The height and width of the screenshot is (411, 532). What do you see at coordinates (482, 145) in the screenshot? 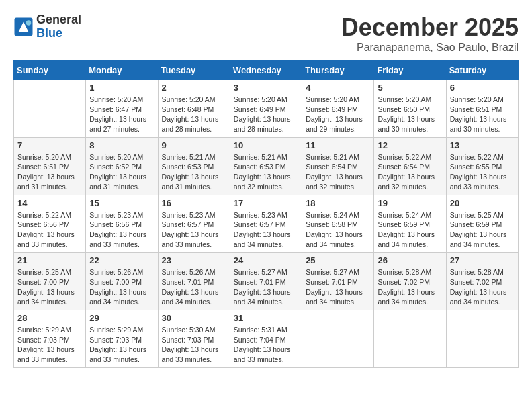
I see `day-number: 13` at bounding box center [482, 145].